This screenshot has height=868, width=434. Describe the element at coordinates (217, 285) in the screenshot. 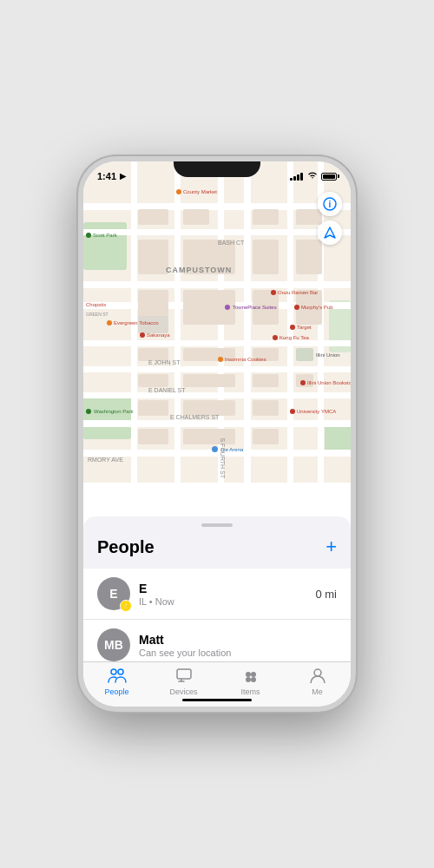

I see `street-h3` at that location.